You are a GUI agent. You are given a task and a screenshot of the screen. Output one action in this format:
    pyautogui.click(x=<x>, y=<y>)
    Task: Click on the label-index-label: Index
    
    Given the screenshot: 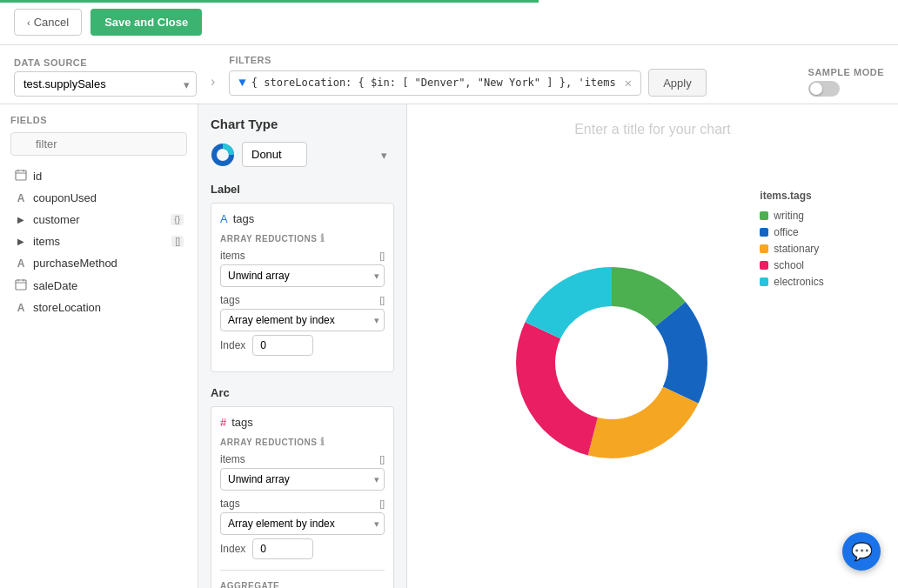 What is the action you would take?
    pyautogui.click(x=233, y=345)
    